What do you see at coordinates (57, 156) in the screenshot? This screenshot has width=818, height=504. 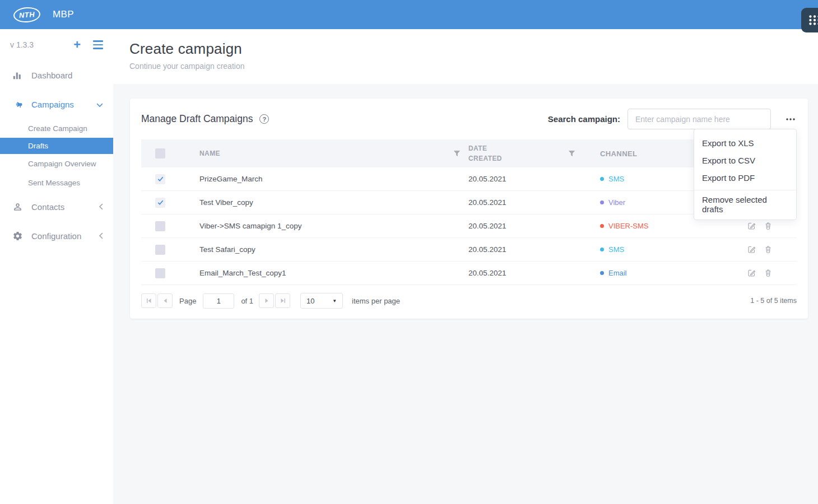 I see `campaigns-submenu: Create Campaign Drafts Campaign Overview…` at bounding box center [57, 156].